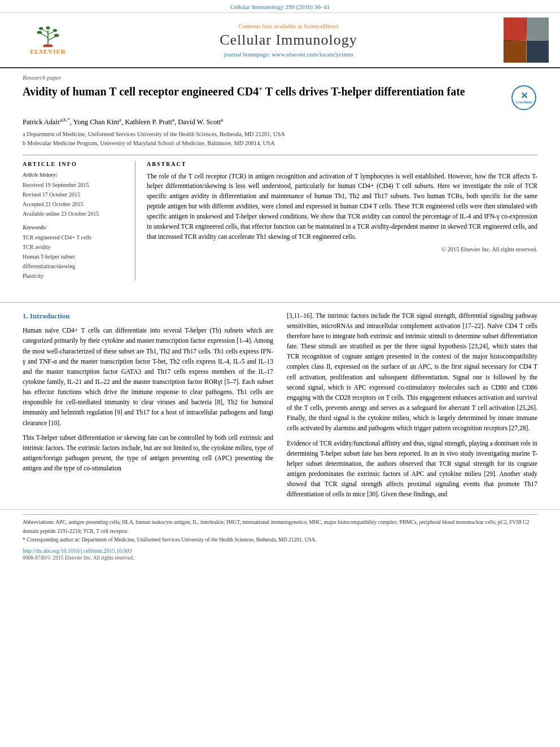  I want to click on keyword-1: TCR engineered CD4+ T cells, so click(57, 237).